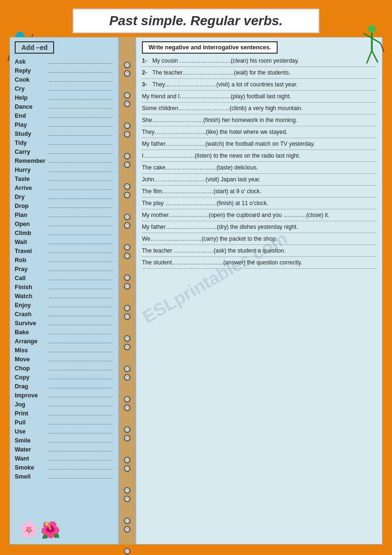 The width and height of the screenshot is (392, 555). What do you see at coordinates (31, 89) in the screenshot?
I see `verb-name: Cry` at bounding box center [31, 89].